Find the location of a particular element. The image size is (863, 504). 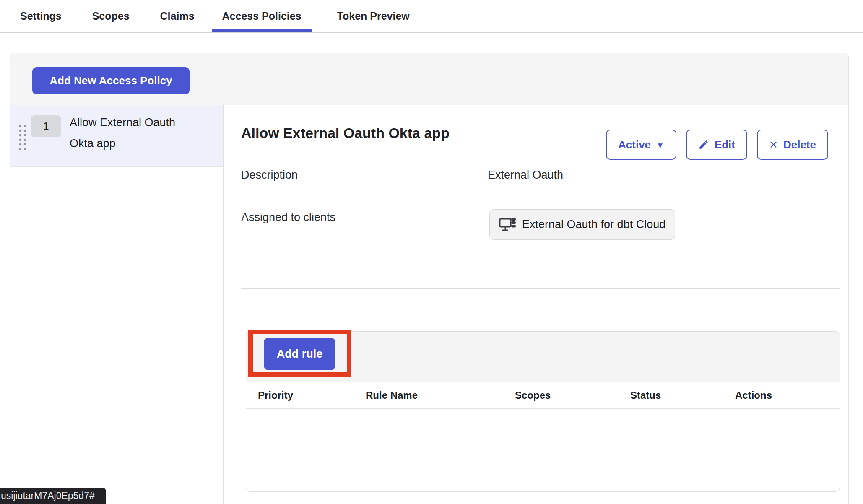

drag-handle-icon is located at coordinates (22, 136).